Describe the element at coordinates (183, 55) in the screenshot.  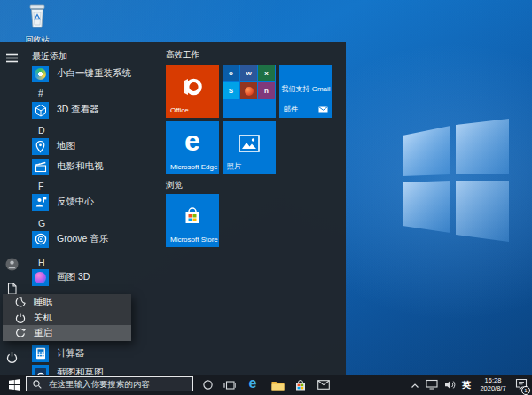
I see `tile-group-productivity-header: 高效工作` at that location.